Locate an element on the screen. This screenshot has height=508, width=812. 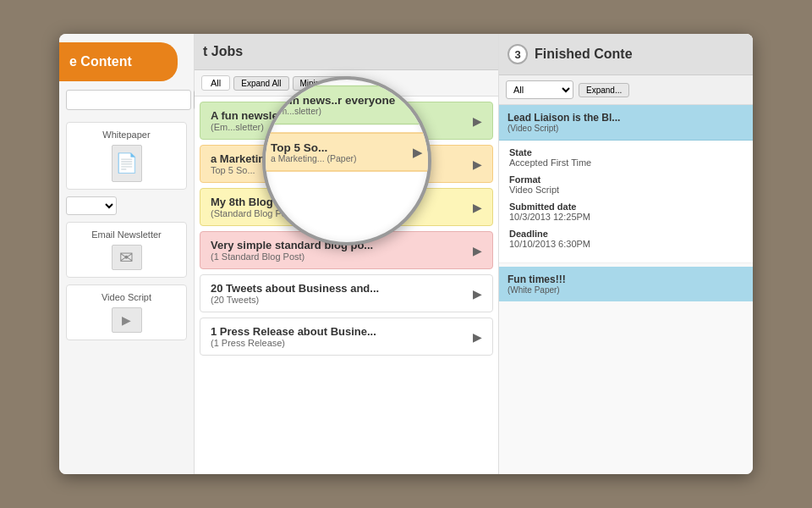
middle-header-title: t Jobs is located at coordinates (223, 52).